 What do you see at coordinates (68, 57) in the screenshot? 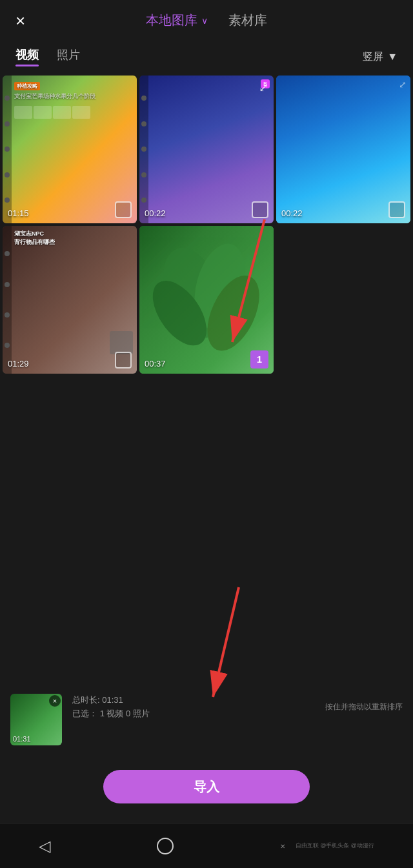
I see `photo-filter-tab: 照片` at bounding box center [68, 57].